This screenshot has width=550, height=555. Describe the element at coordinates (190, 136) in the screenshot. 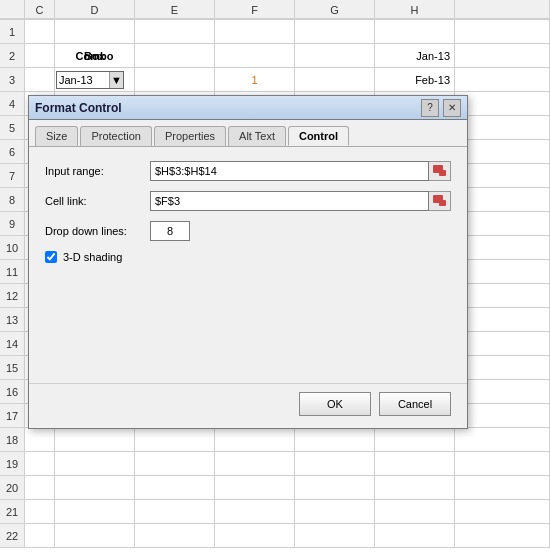

I see `tab-properties: Properties` at that location.